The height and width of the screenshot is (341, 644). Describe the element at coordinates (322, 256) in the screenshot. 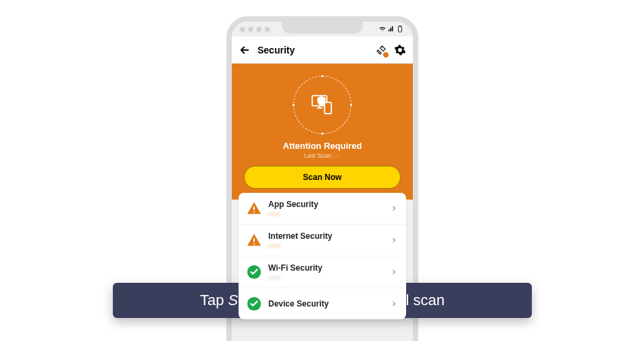

I see `security-card: App Security —— Internet Security ——` at that location.